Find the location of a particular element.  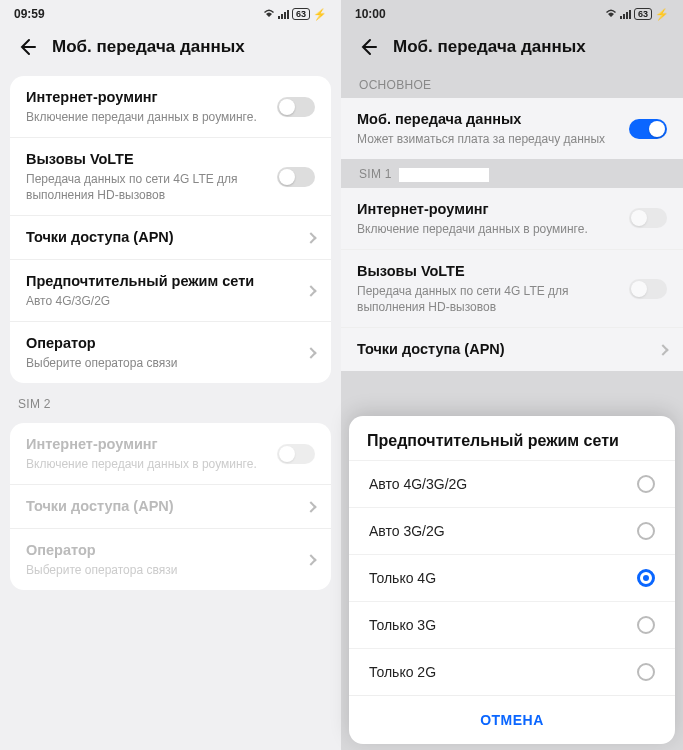

status-bar: 10:00 63 ⚡ is located at coordinates (512, 14).